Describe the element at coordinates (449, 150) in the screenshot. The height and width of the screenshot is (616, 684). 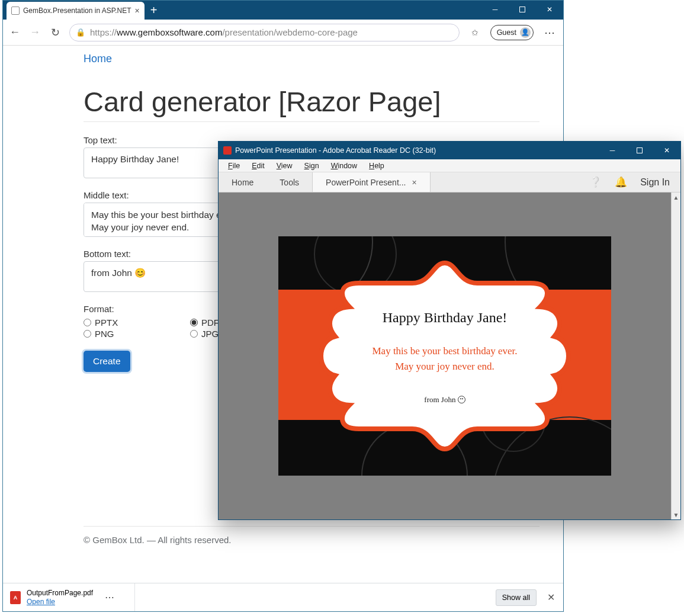
I see `adobe-titlebar: PowerPoint Presentation - Adobe Acrobat …` at that location.